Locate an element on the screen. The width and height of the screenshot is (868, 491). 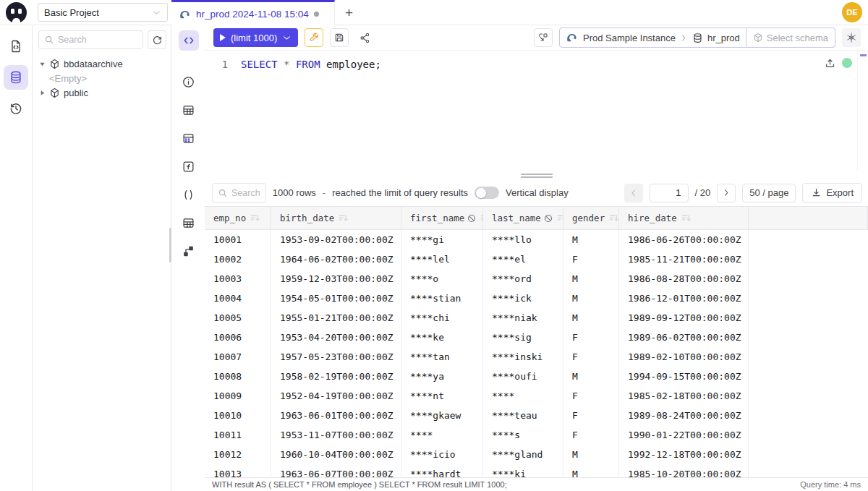
share-button is located at coordinates (365, 38).